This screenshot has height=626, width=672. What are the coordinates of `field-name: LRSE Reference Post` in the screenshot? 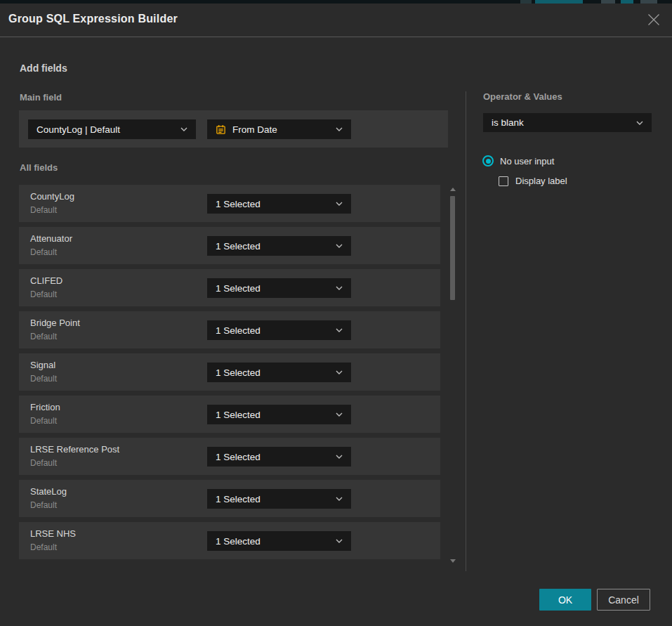 It's located at (74, 450).